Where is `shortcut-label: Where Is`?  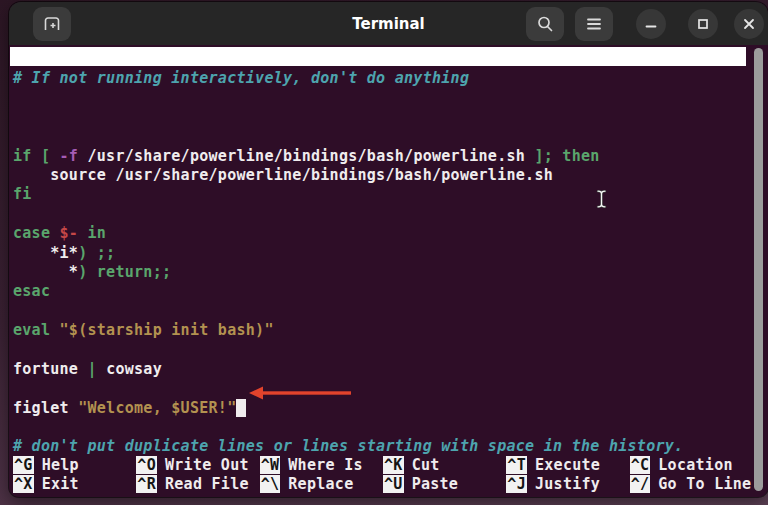
shortcut-label: Where Is is located at coordinates (326, 465).